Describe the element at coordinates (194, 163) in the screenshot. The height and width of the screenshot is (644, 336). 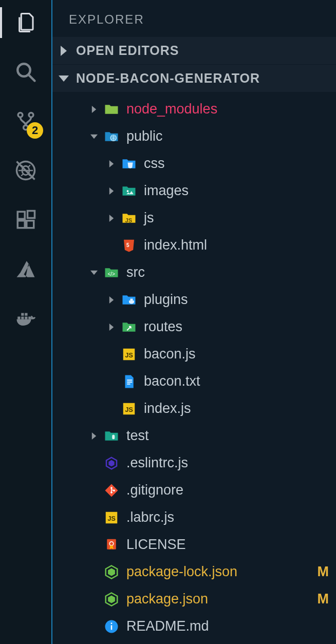
I see `folder-row: css` at that location.